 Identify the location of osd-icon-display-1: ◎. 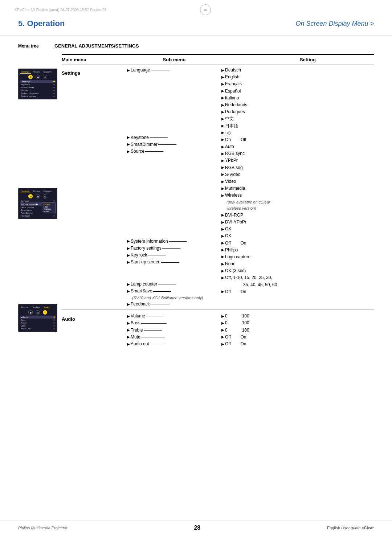
(45, 77).